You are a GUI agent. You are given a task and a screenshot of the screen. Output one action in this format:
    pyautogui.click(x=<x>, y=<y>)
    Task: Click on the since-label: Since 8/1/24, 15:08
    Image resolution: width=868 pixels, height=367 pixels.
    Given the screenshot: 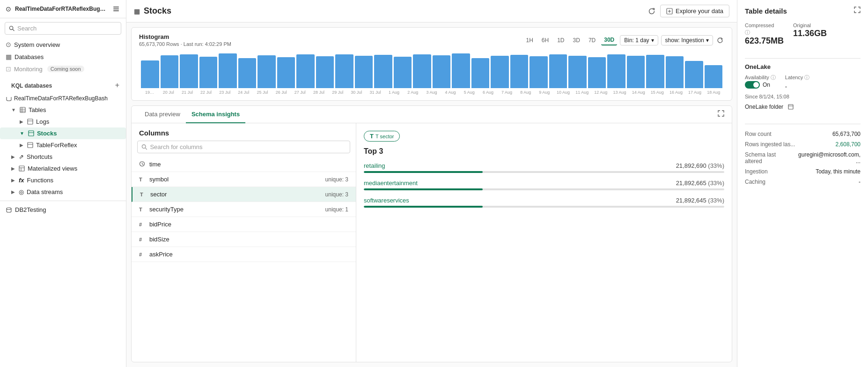 What is the action you would take?
    pyautogui.click(x=802, y=97)
    